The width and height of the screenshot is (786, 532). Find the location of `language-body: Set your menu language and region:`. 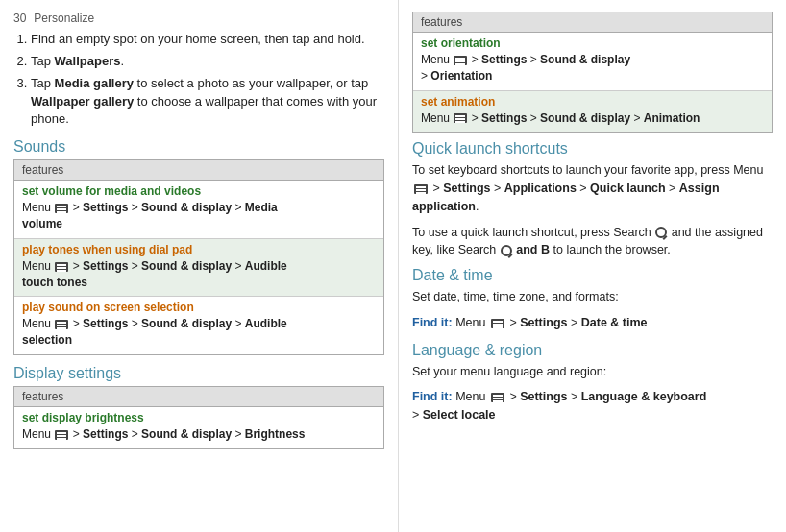

language-body: Set your menu language and region: is located at coordinates (592, 373).